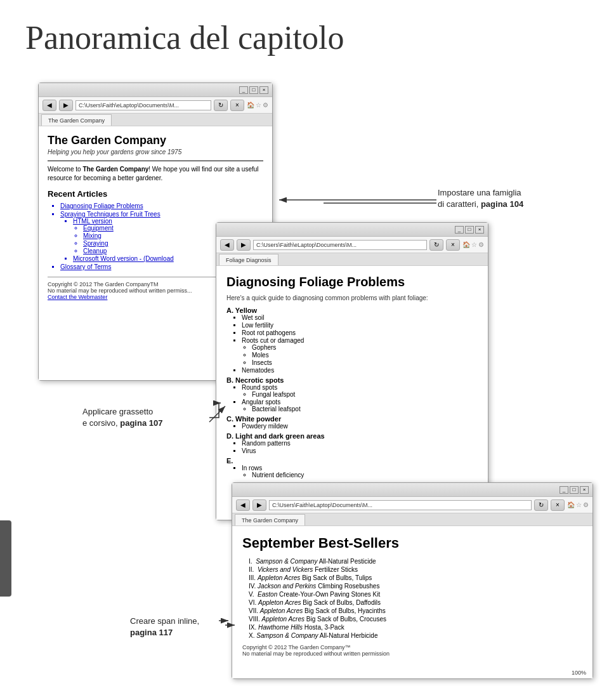 Image resolution: width=609 pixels, height=700 pixels. What do you see at coordinates (360, 317) in the screenshot?
I see `list-item: Wet soil` at bounding box center [360, 317].